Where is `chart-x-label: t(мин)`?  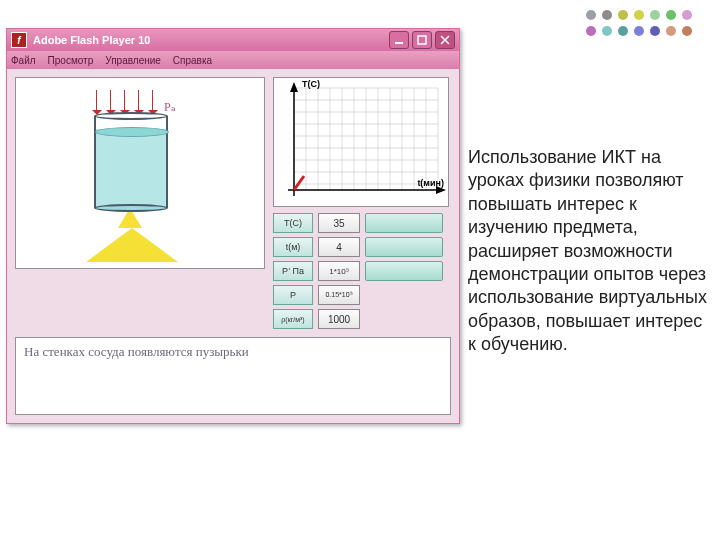
chart-x-label: t(мин) is located at coordinates (430, 183).